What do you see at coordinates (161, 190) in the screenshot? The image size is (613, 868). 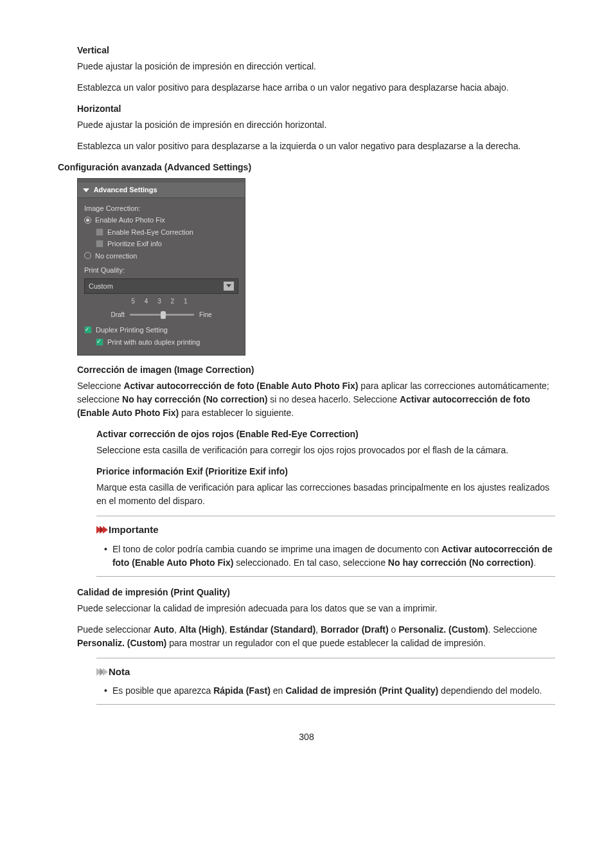 I see `panel-header: Advanced Settings` at bounding box center [161, 190].